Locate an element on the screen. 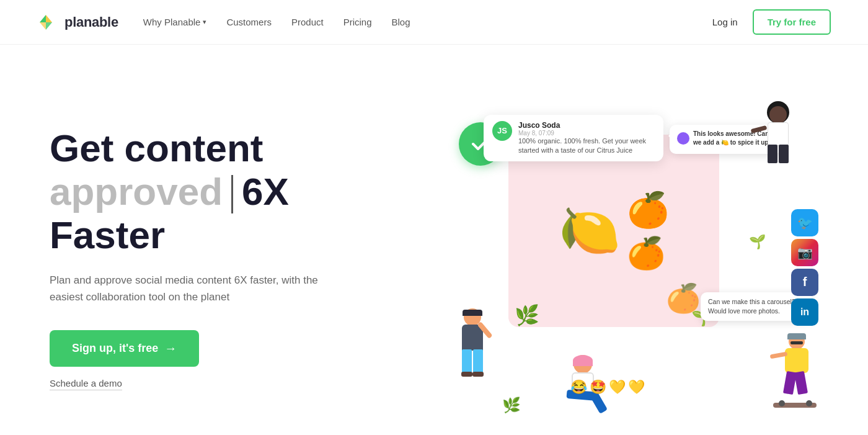  plant-mid: 🌱 is located at coordinates (758, 242).